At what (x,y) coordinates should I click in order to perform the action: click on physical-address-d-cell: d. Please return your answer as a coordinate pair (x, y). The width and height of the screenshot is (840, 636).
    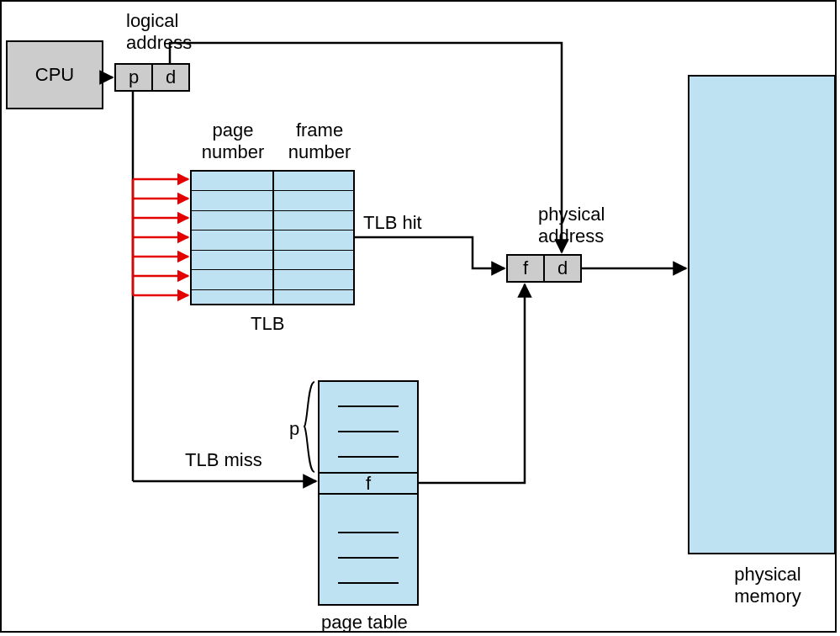
    Looking at the image, I should click on (563, 268).